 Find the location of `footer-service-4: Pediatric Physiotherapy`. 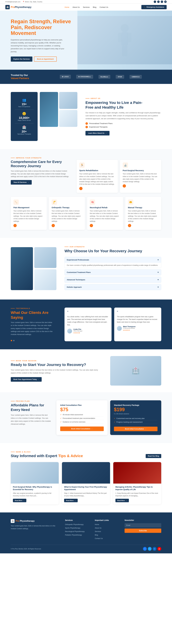

footer-service-4: Pediatric Physiotherapy is located at coordinates (74, 535).